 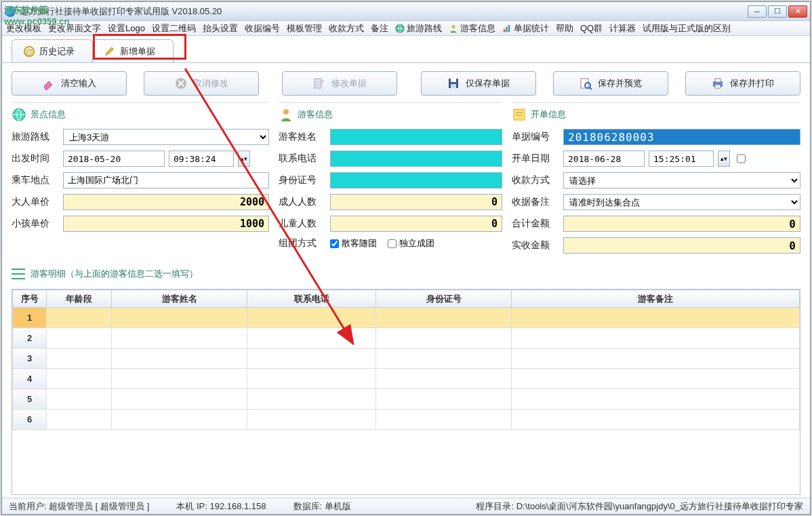 What do you see at coordinates (340, 83) in the screenshot?
I see `modify-doc-button: 修改单据` at bounding box center [340, 83].